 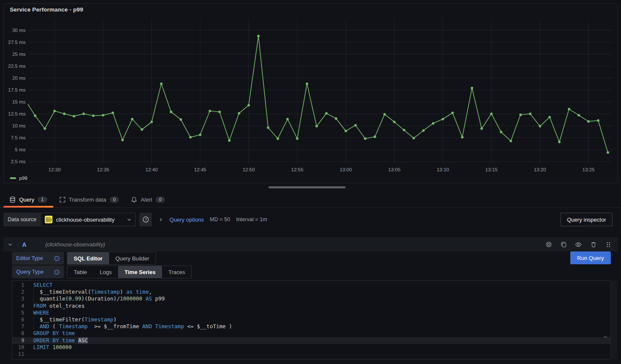 I want to click on line-number: 5, so click(x=18, y=313).